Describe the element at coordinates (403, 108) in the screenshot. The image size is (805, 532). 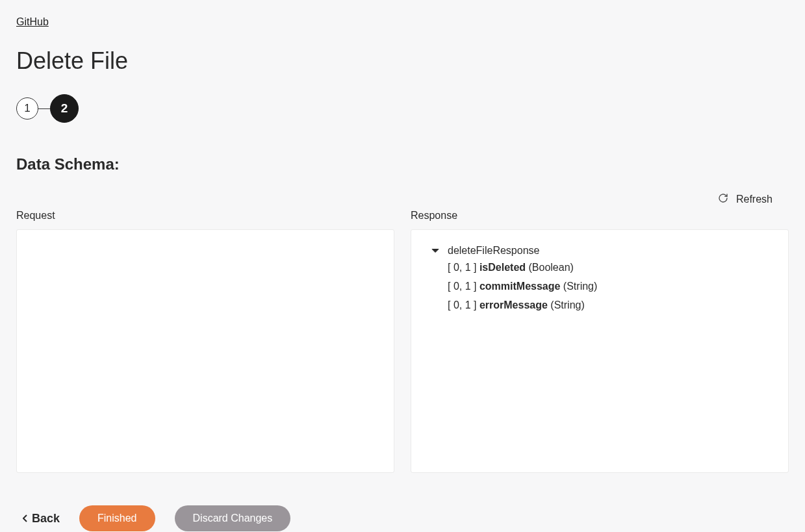
I see `stepper: 1 2` at that location.